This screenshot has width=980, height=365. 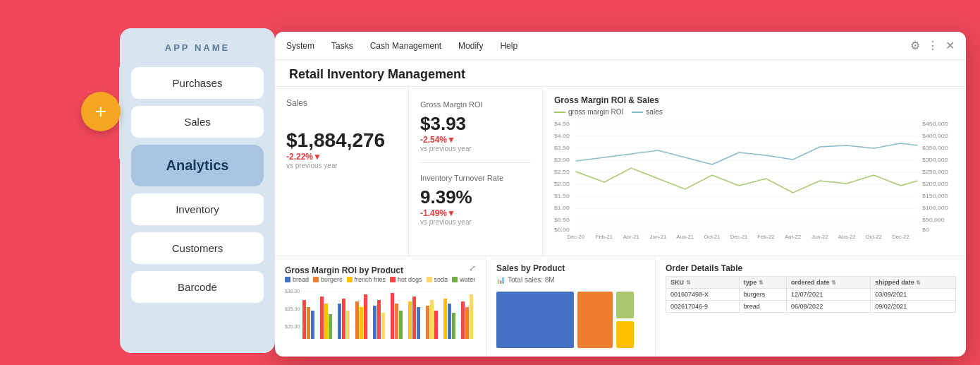 I want to click on cell-sku: 002617046-9, so click(x=703, y=306).